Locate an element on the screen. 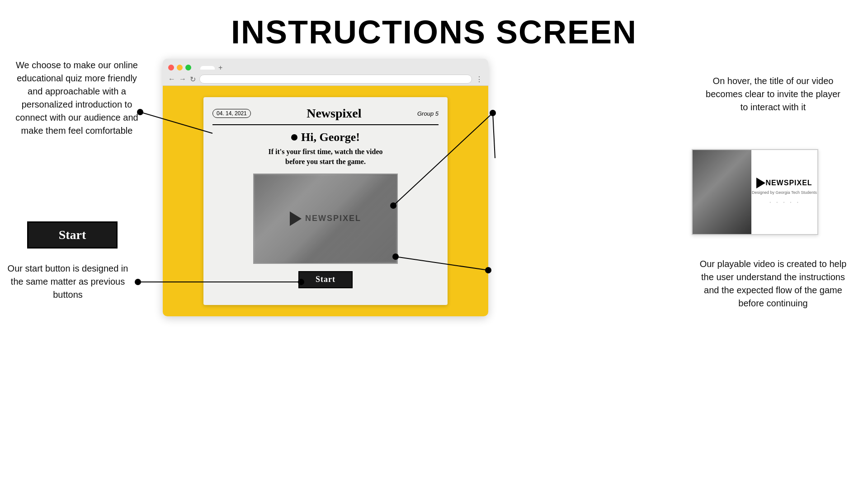 This screenshot has height=488, width=868. address-bar is located at coordinates (335, 79).